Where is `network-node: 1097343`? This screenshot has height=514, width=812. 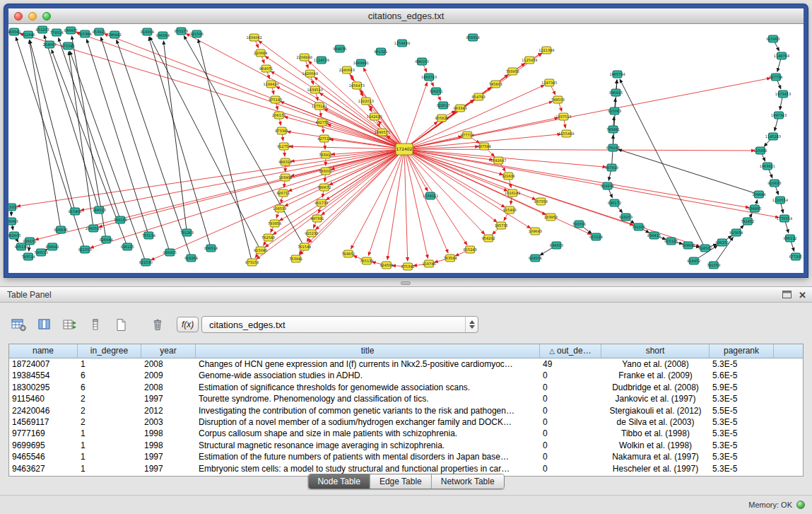
network-node: 1097343 is located at coordinates (779, 115).